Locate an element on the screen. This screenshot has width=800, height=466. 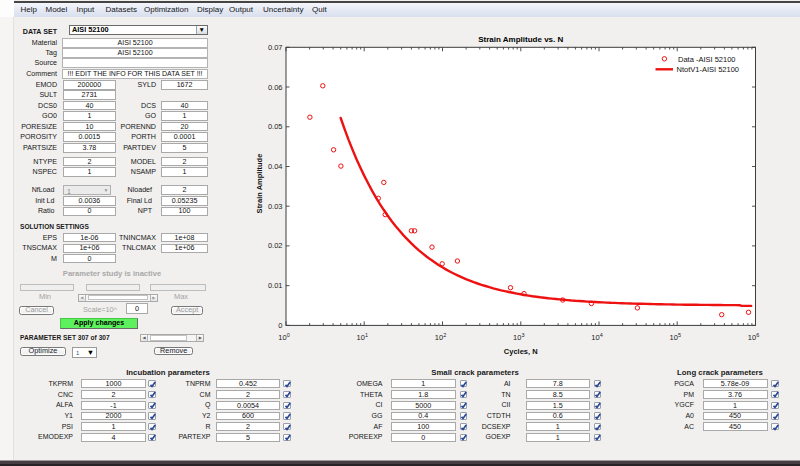
svg-text: 0.06 is located at coordinates (276, 88).